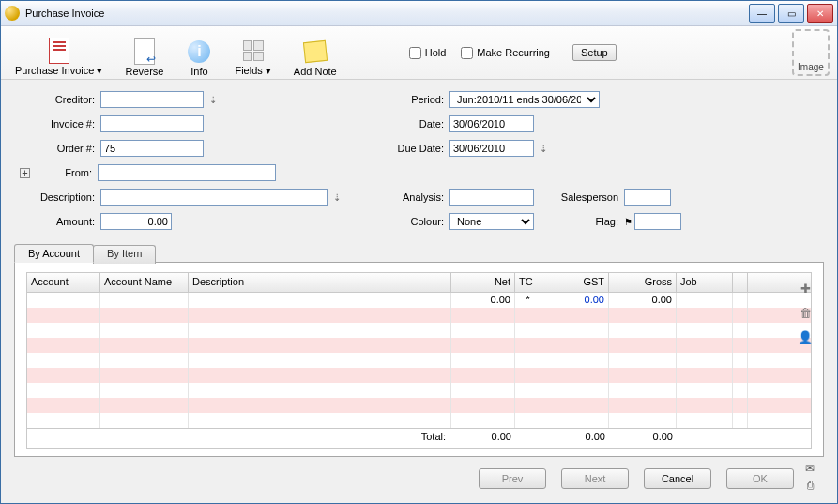 This screenshot has width=838, height=504. I want to click on flag-input, so click(658, 221).